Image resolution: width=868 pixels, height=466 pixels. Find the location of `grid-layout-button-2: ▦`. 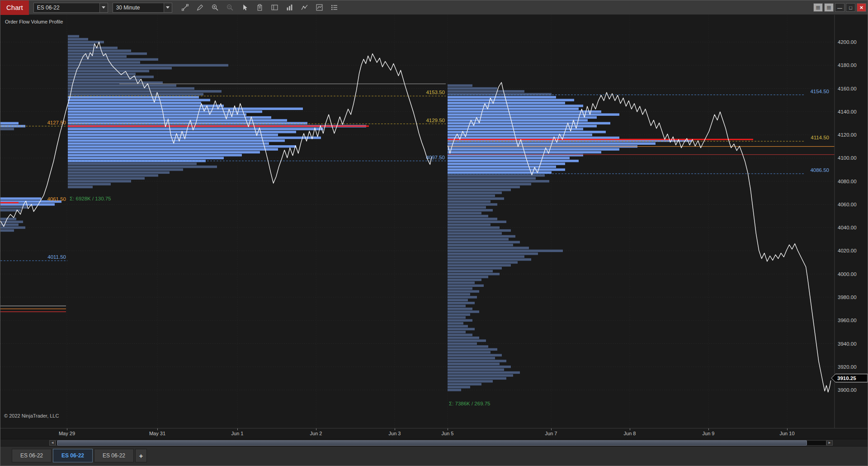

grid-layout-button-2: ▦ is located at coordinates (829, 7).